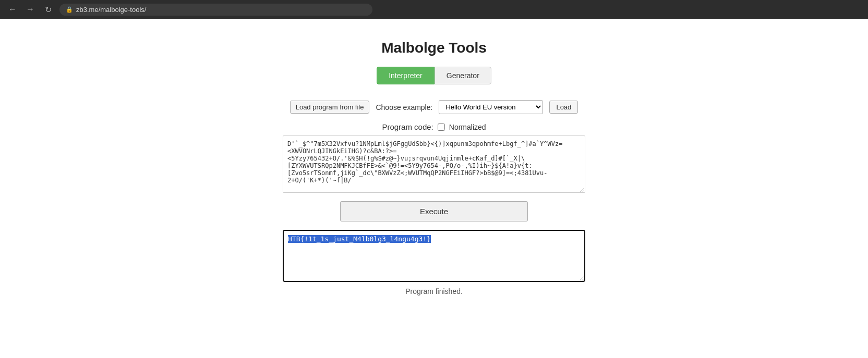  What do you see at coordinates (434, 291) in the screenshot?
I see `program-finished-status: Program finished.` at bounding box center [434, 291].